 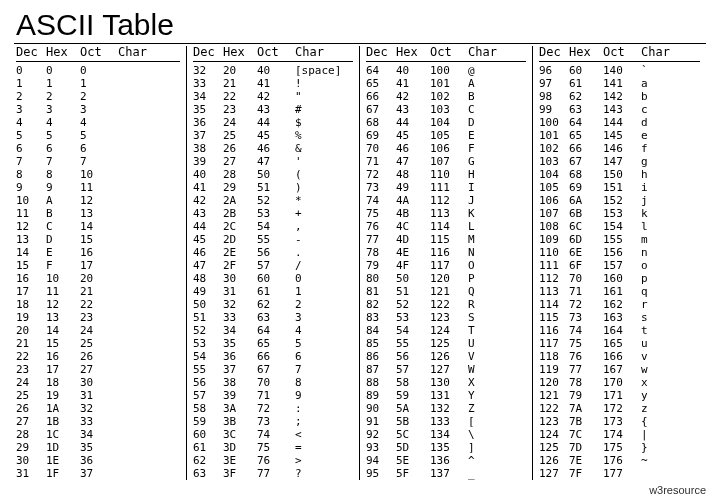 I want to click on cell-hex: 54, so click(x=413, y=330).